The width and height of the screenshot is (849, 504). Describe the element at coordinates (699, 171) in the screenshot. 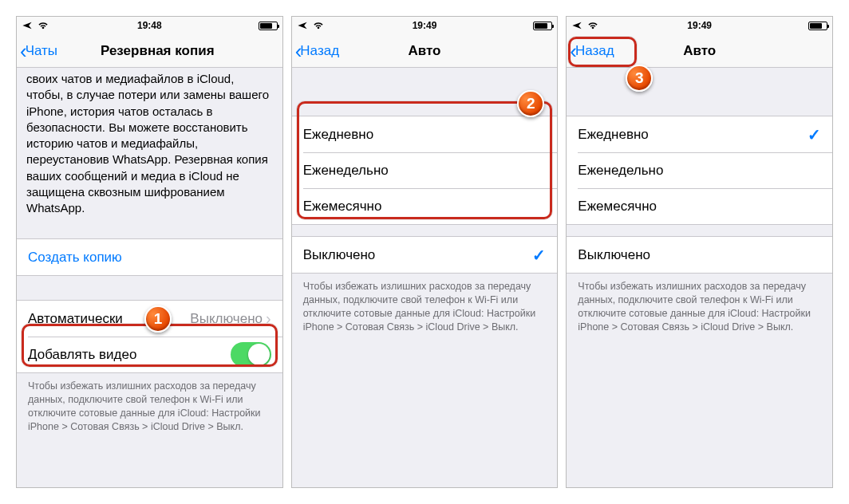

I see `frequency-options-group: Ежедневно ✓ Еженедельно Ежемесячно` at that location.